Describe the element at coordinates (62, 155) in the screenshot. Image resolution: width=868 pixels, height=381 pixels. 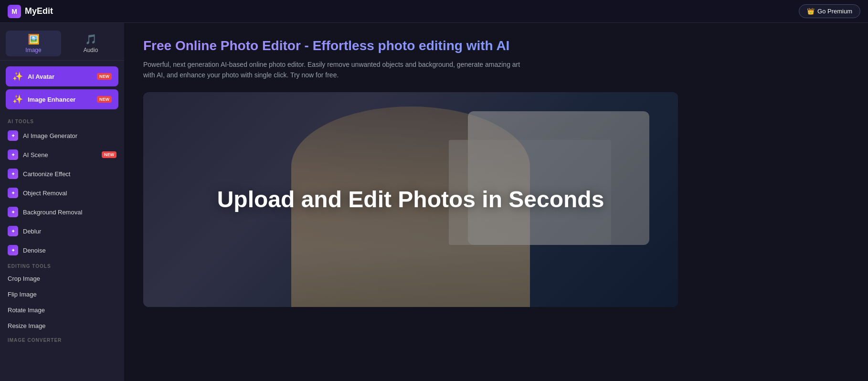
I see `sidebar-item-ai-scene: ✦ AI Scene NEW` at that location.